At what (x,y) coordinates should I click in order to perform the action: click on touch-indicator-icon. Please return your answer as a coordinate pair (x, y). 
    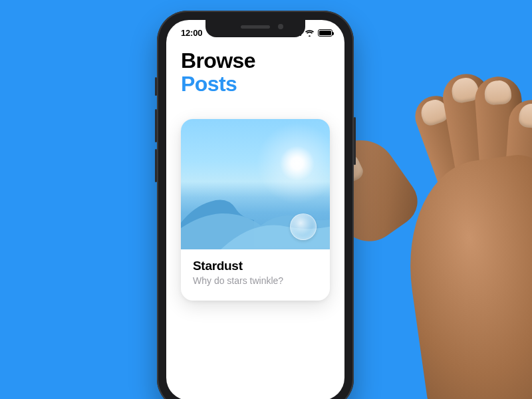
    Looking at the image, I should click on (303, 227).